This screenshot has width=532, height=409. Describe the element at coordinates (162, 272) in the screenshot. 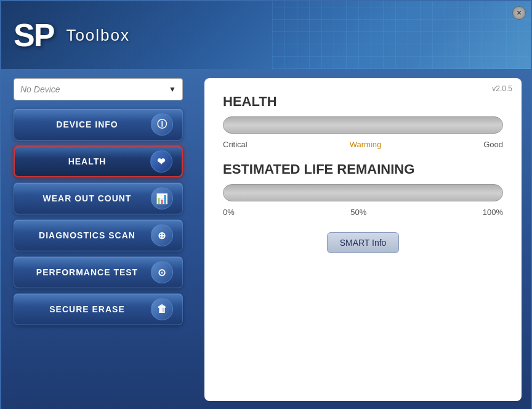

I see `performance-icon: ⊙` at that location.